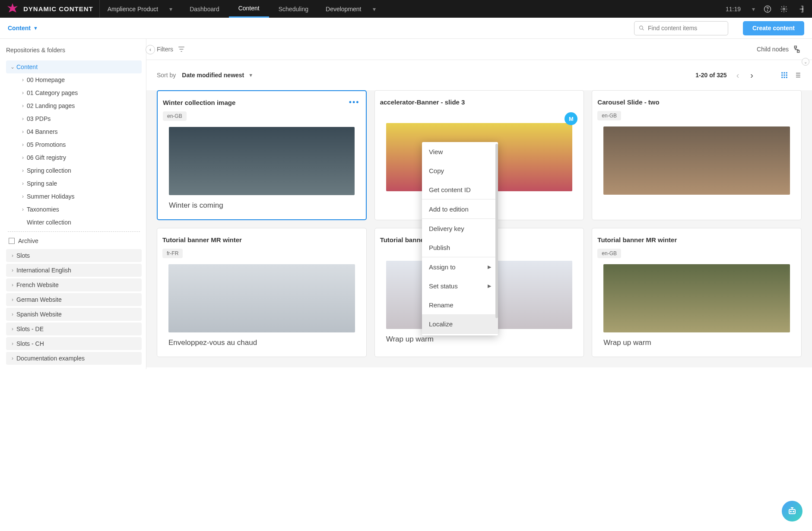  Describe the element at coordinates (133, 9) in the screenshot. I see `product-dropdown-label: Amplience Product` at that location.